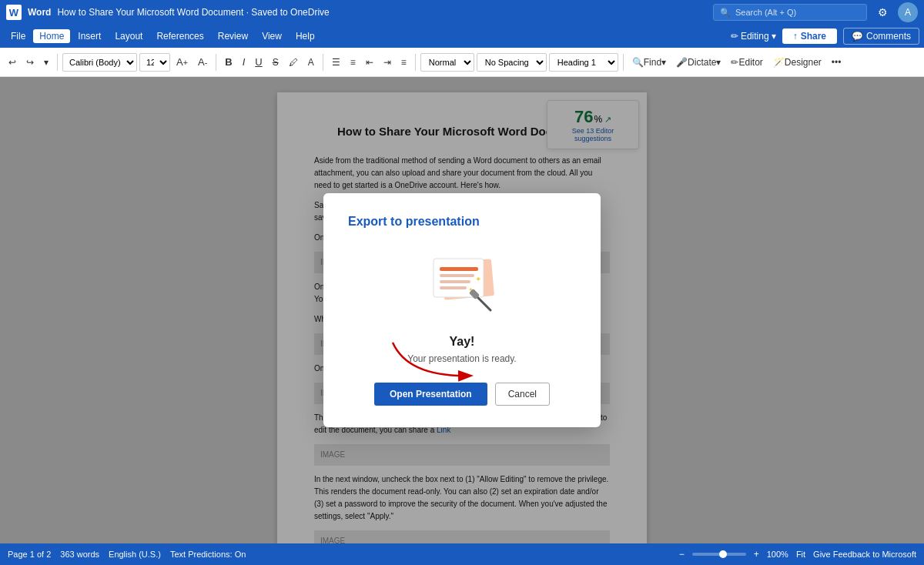  What do you see at coordinates (155, 62) in the screenshot?
I see `font-size-select: 12` at bounding box center [155, 62].